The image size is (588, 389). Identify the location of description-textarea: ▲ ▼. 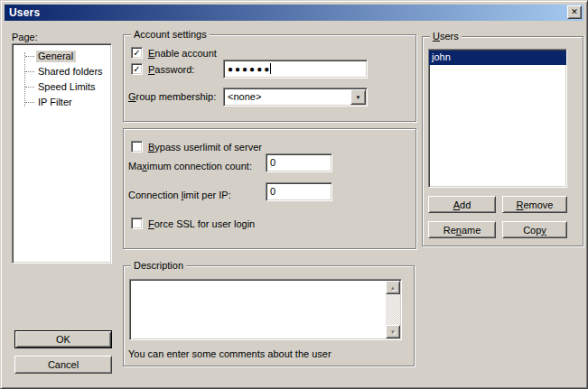
(266, 310).